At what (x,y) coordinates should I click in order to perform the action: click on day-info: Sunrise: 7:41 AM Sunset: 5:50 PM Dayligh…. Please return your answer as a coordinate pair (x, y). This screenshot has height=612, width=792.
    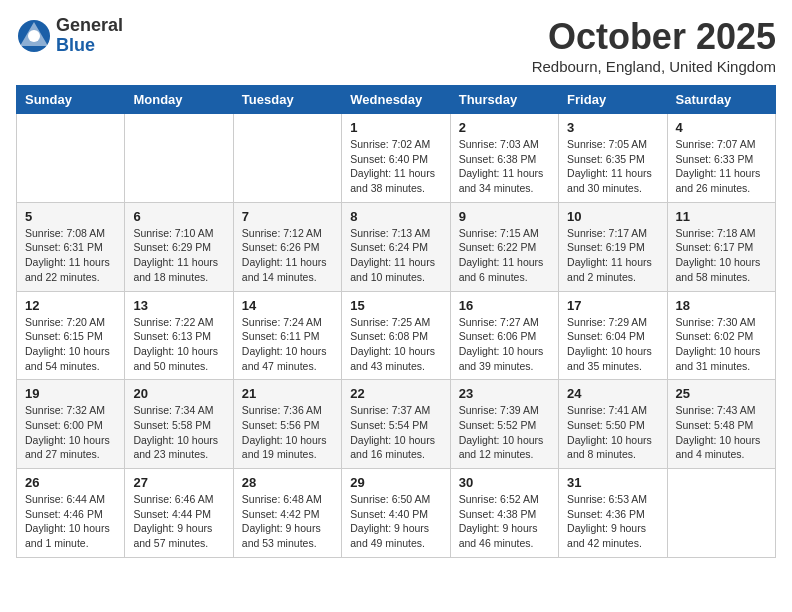
    Looking at the image, I should click on (612, 432).